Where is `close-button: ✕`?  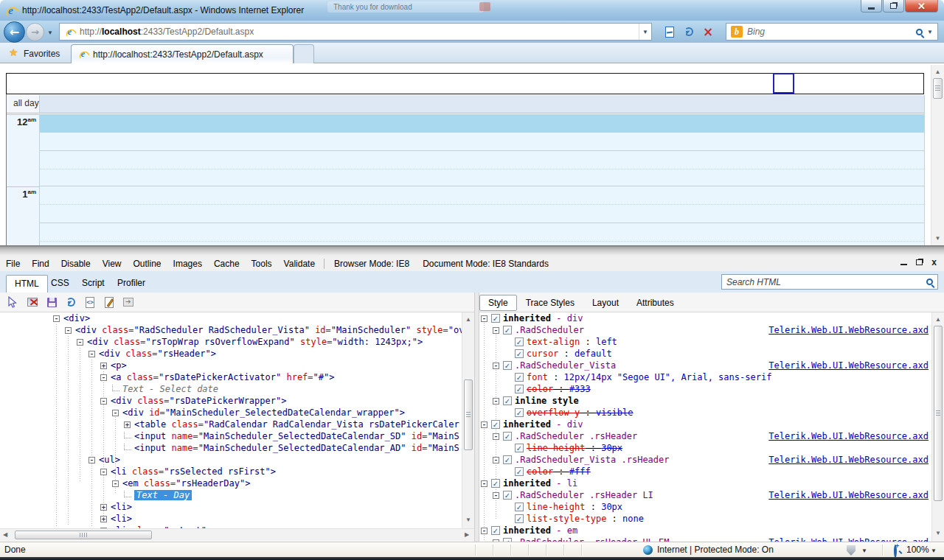 close-button: ✕ is located at coordinates (922, 6).